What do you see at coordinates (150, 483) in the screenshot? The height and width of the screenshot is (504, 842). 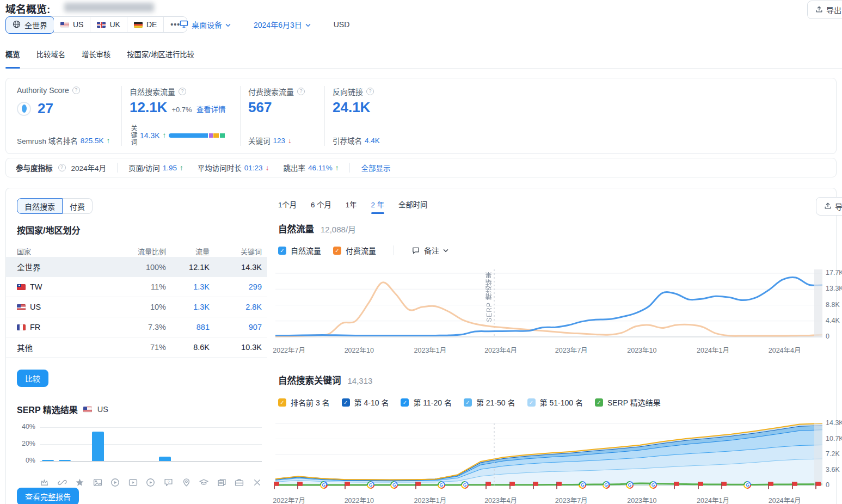 I see `video-carousel-icon` at bounding box center [150, 483].